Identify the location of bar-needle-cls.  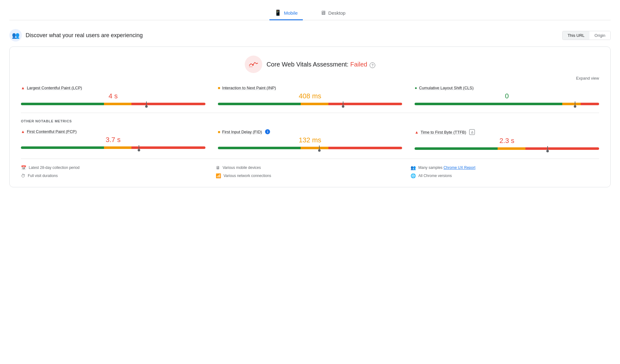
(575, 104).